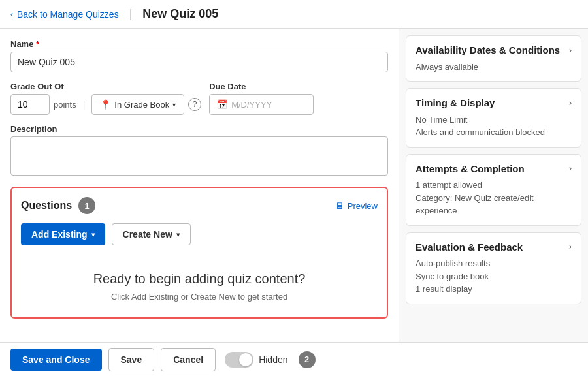 The height and width of the screenshot is (376, 588). What do you see at coordinates (180, 14) in the screenshot?
I see `page-title: New Quiz 005` at bounding box center [180, 14].